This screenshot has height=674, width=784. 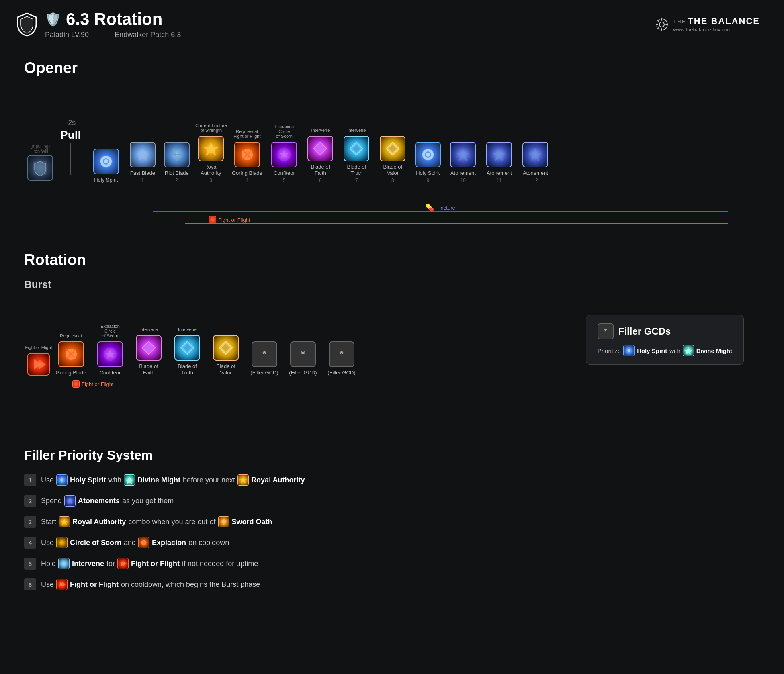 I want to click on tincture-label: 💊 Tincture, so click(x=440, y=208).